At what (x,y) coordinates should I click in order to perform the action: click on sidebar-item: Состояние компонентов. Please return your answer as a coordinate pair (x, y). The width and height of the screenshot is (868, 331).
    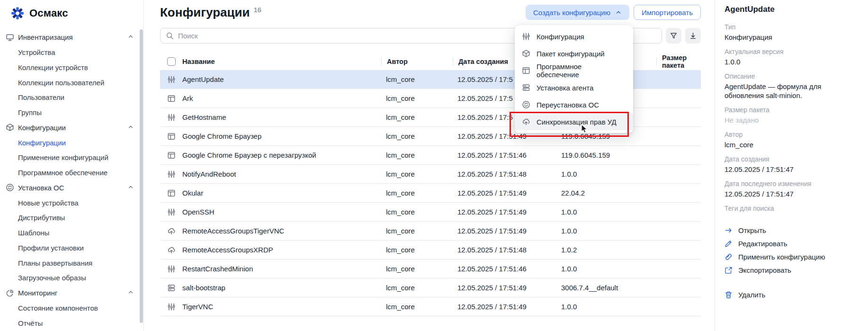
    Looking at the image, I should click on (72, 308).